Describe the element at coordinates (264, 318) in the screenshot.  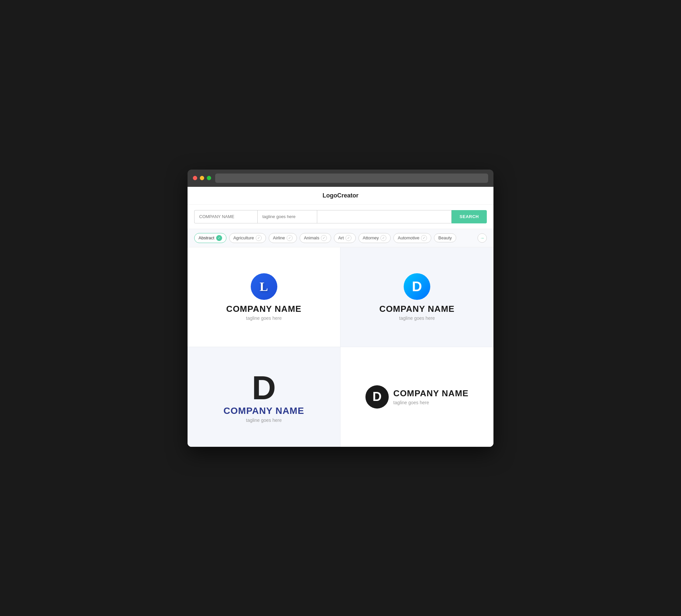
I see `logo1-tagline: tagline goes here` at that location.